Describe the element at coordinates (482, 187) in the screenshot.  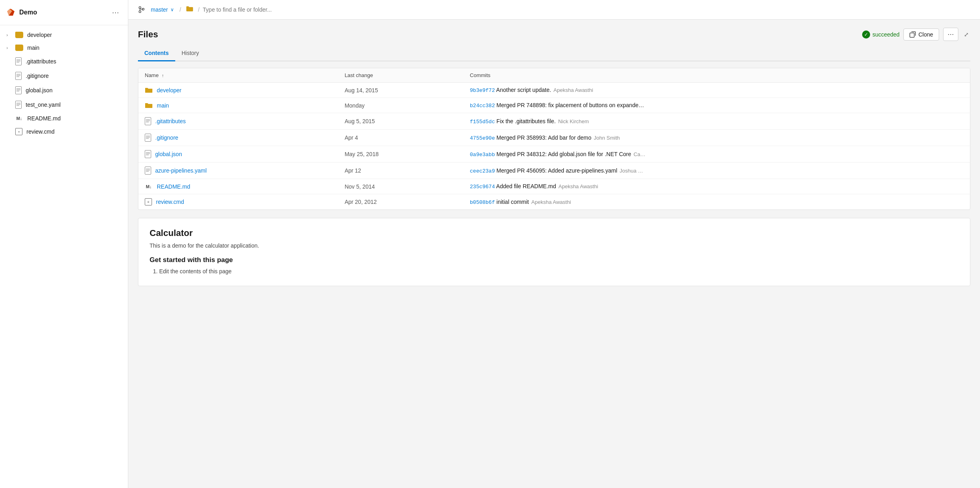
I see `commit-hash-link: 235c9674` at that location.